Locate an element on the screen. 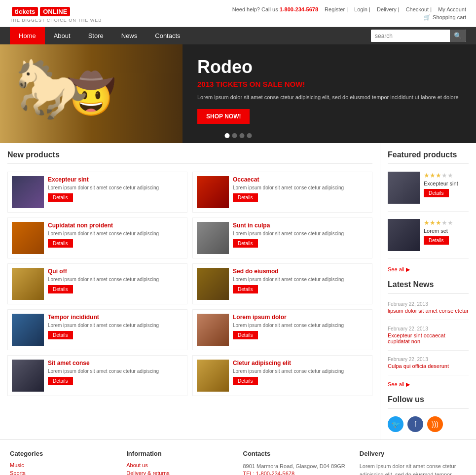 The image size is (476, 475). list-item: Cletur adipiscing elit Lorem ipsum dolor… is located at coordinates (282, 376).